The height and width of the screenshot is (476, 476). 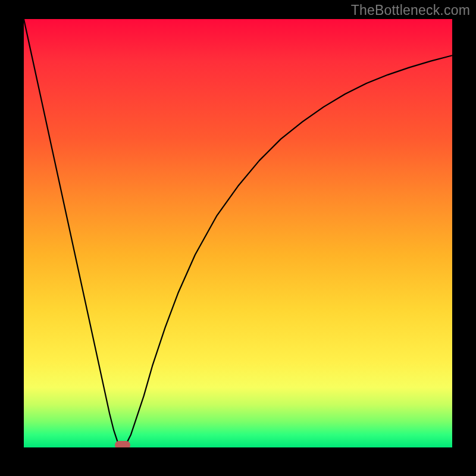 What do you see at coordinates (123, 444) in the screenshot?
I see `minimum-marker` at bounding box center [123, 444].